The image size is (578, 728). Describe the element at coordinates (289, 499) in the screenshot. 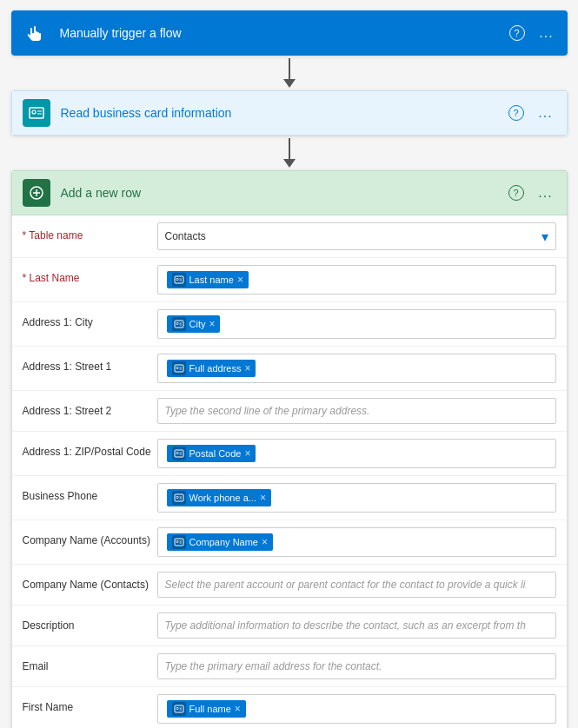

I see `field-row-business-phone: Business Phone Work phone a... ×` at that location.